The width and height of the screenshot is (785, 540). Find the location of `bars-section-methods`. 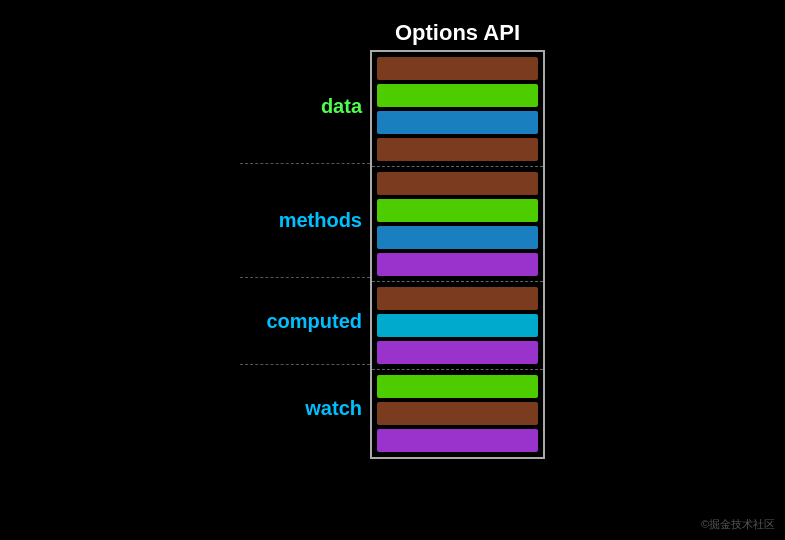

bars-section-methods is located at coordinates (458, 224).